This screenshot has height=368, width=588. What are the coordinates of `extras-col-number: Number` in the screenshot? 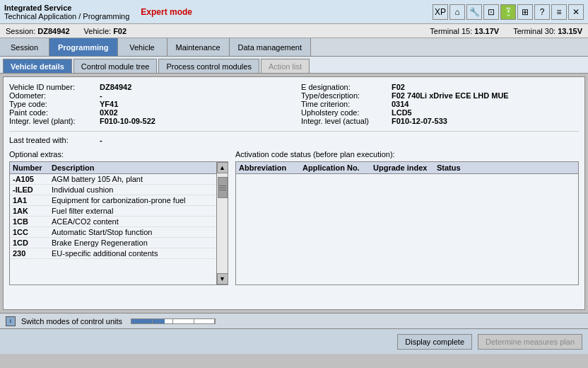 It's located at (33, 168).